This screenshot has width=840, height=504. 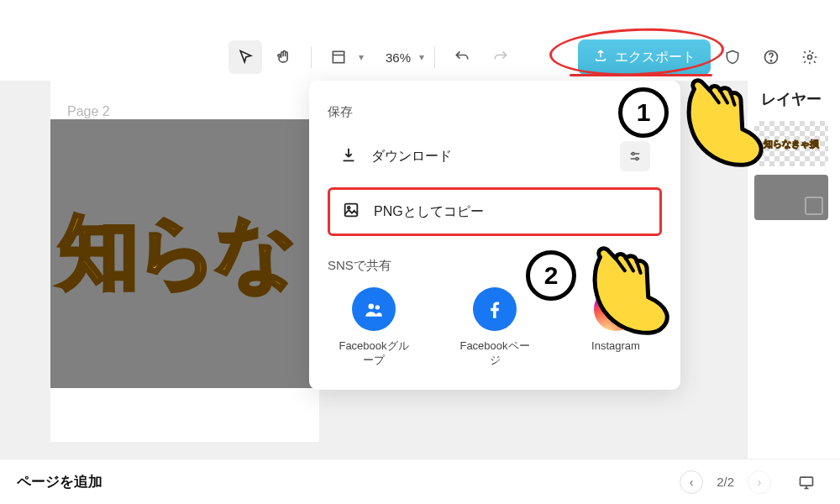 What do you see at coordinates (616, 346) in the screenshot?
I see `share-label: Instagram` at bounding box center [616, 346].